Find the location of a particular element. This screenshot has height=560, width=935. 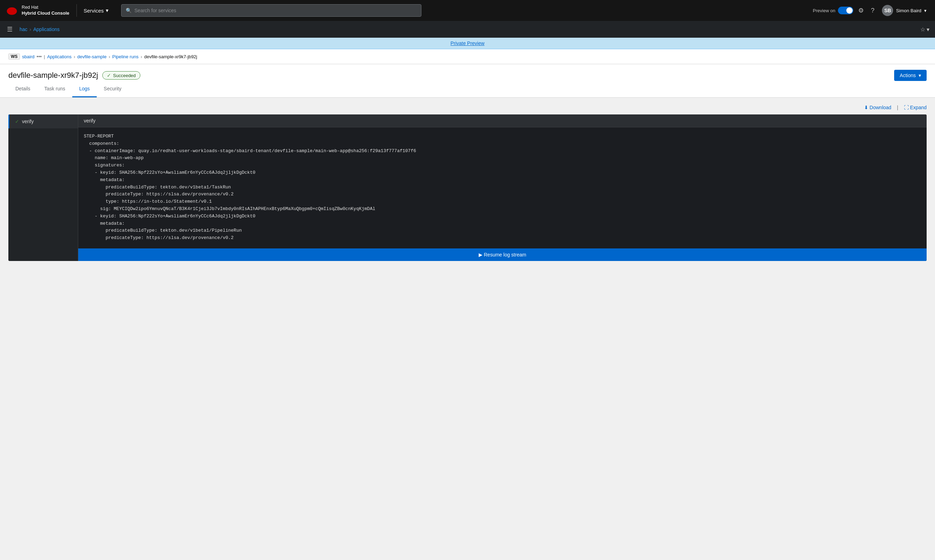

tab-task-runs: Task runs is located at coordinates (55, 89).